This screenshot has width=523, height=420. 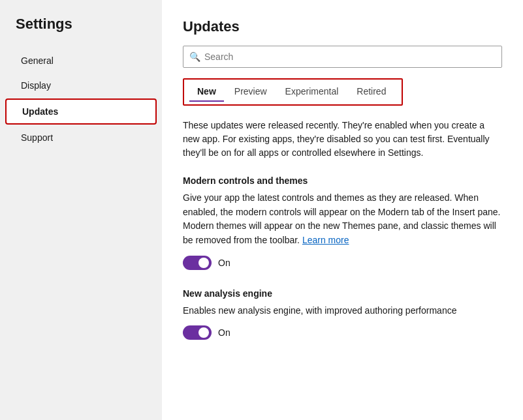 I want to click on section-analysis-engine-desc: Enables new analysis engine, with improv…, so click(x=342, y=311).